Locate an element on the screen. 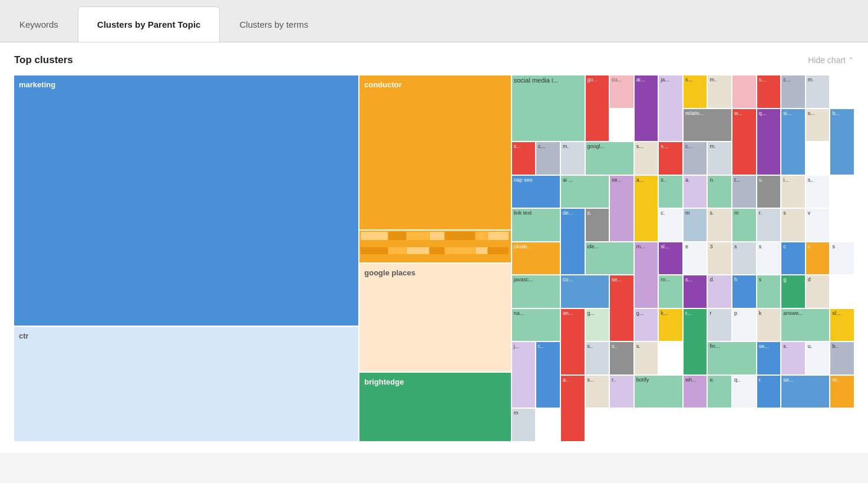 The image size is (868, 483). treemap-cell: b.. is located at coordinates (842, 359).